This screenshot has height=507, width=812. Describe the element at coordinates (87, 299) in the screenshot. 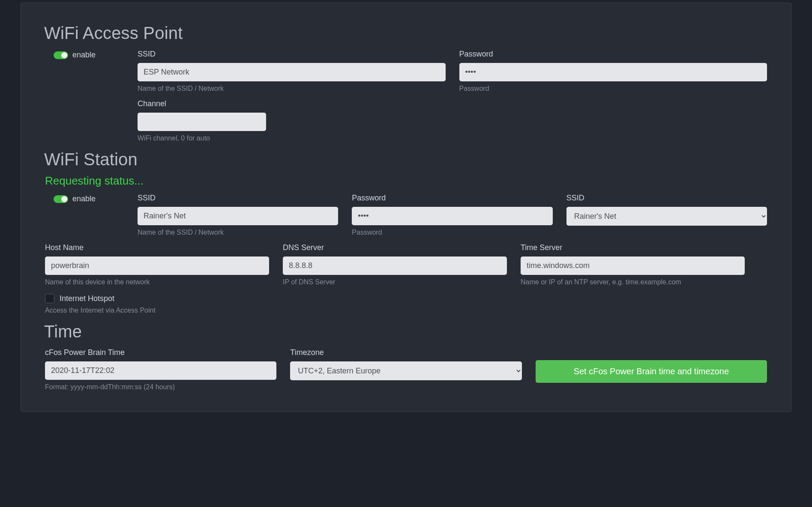

I see `hotspot-label: Internet Hotspot` at that location.